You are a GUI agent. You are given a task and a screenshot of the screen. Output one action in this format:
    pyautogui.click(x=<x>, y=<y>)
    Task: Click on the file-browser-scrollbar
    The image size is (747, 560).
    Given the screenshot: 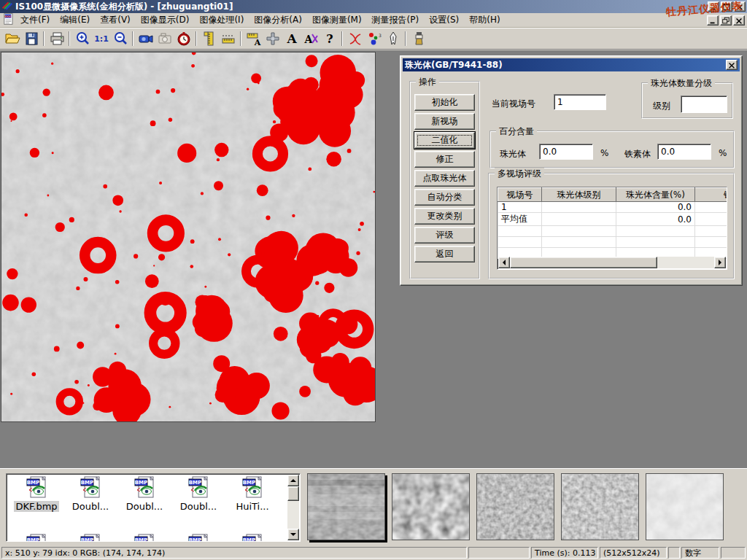 What is the action you would take?
    pyautogui.click(x=293, y=508)
    